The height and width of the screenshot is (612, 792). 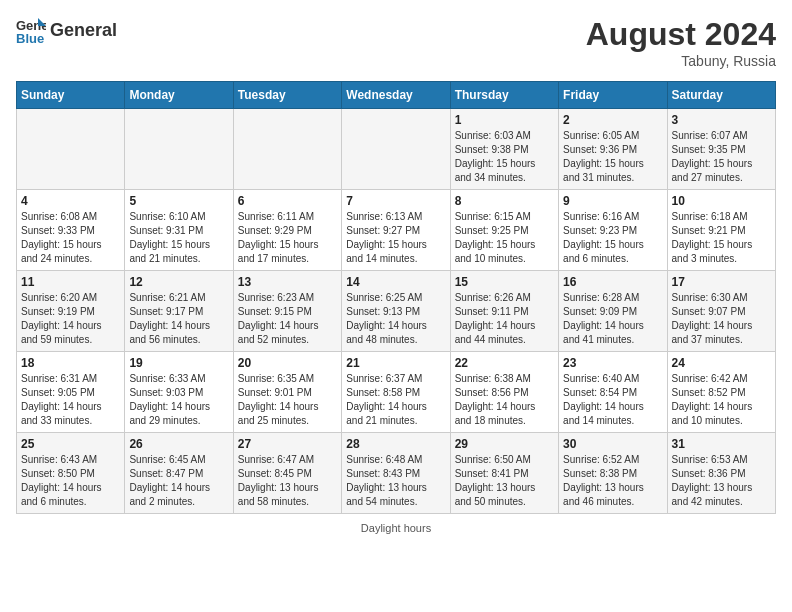 I want to click on day-number: 26, so click(x=178, y=444).